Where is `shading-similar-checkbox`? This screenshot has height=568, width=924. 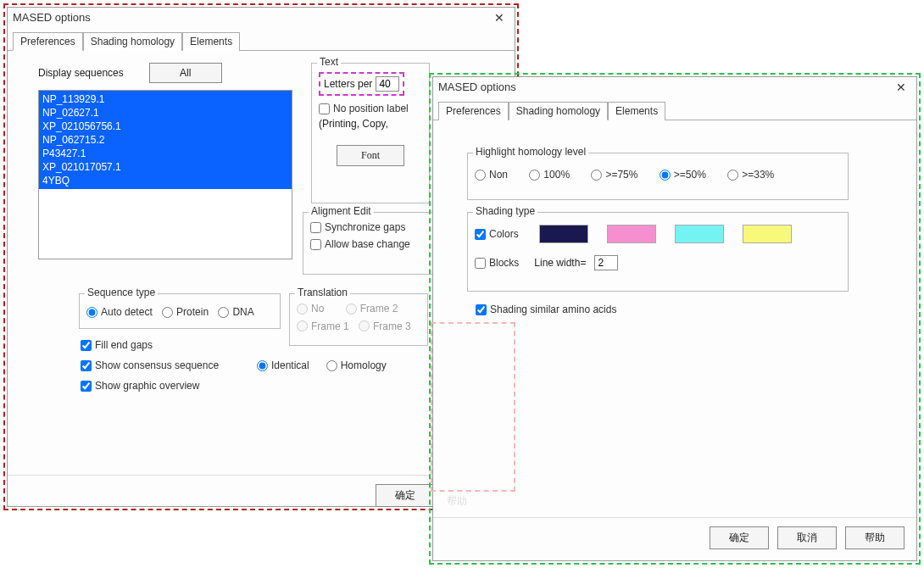 shading-similar-checkbox is located at coordinates (481, 310).